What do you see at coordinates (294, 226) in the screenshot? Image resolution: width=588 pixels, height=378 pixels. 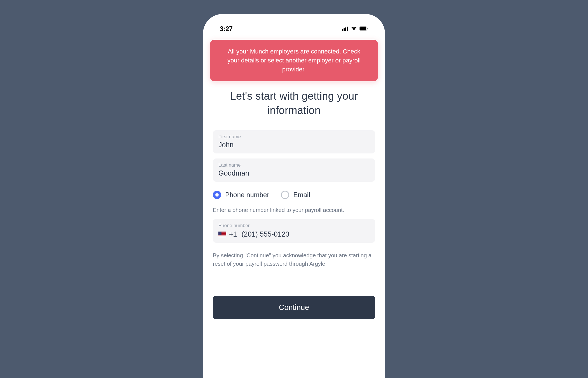 I see `phone-number-label: Phone number` at bounding box center [294, 226].